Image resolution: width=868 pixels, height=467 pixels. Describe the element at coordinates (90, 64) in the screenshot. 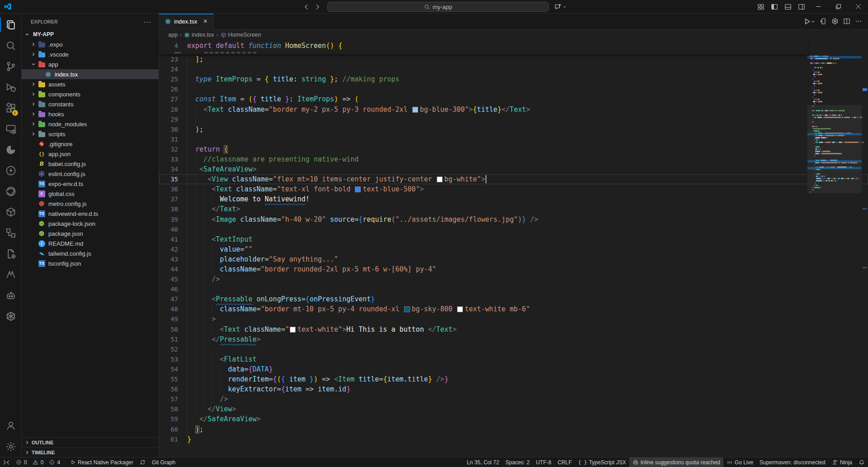

I see `tree-item-app: app` at that location.